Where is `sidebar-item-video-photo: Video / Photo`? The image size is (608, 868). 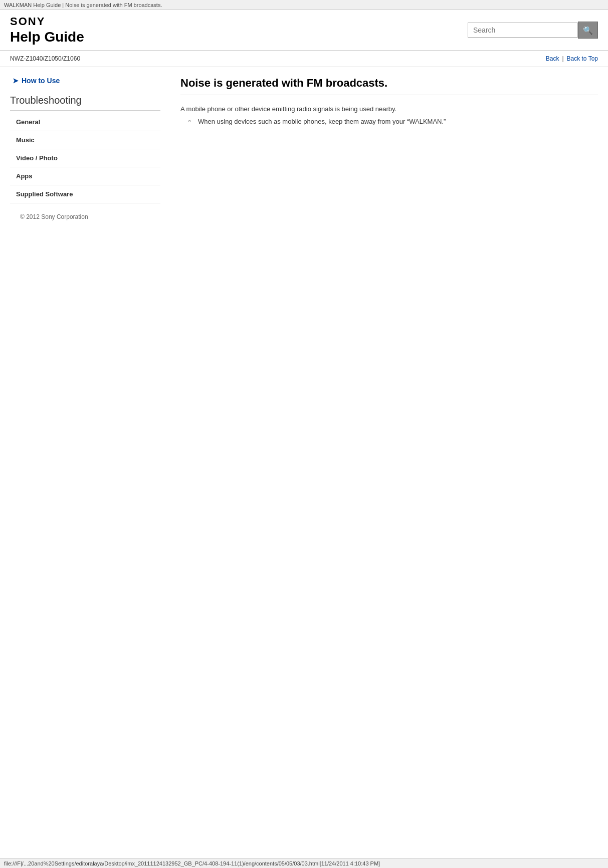
sidebar-item-video-photo: Video / Photo is located at coordinates (85, 158).